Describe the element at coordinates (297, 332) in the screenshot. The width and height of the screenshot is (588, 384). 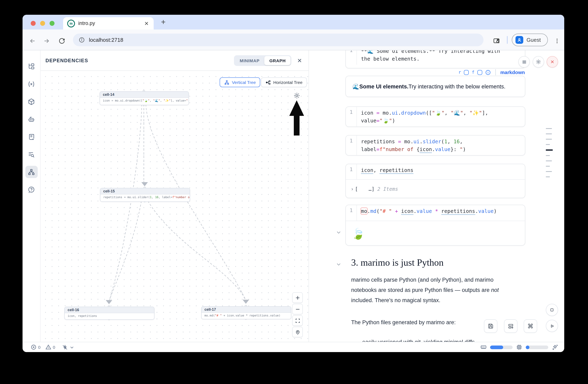
I see `map-pin-icon` at that location.